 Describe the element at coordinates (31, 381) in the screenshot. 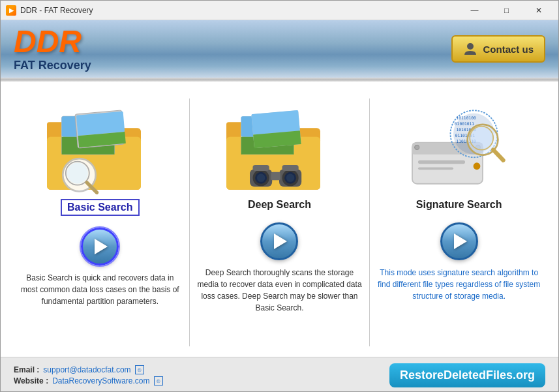

I see `website-label: Website :` at that location.